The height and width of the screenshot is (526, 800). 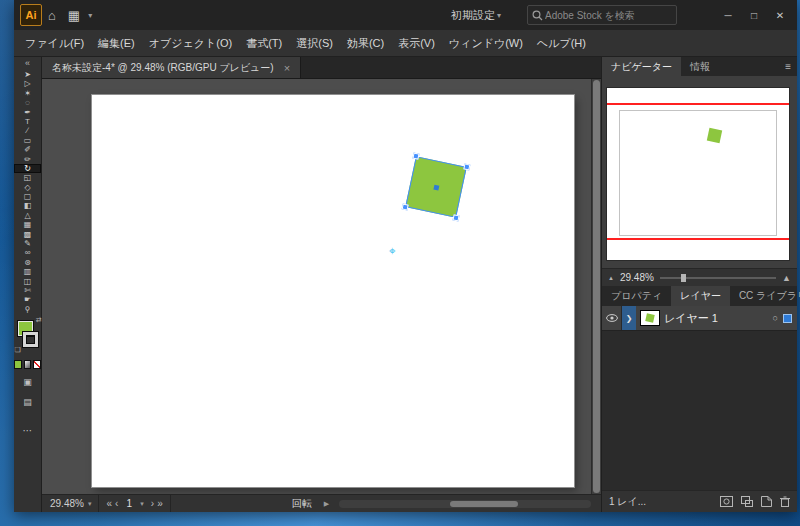 What do you see at coordinates (636, 296) in the screenshot?
I see `panel-tab-0: プロパティ` at bounding box center [636, 296].